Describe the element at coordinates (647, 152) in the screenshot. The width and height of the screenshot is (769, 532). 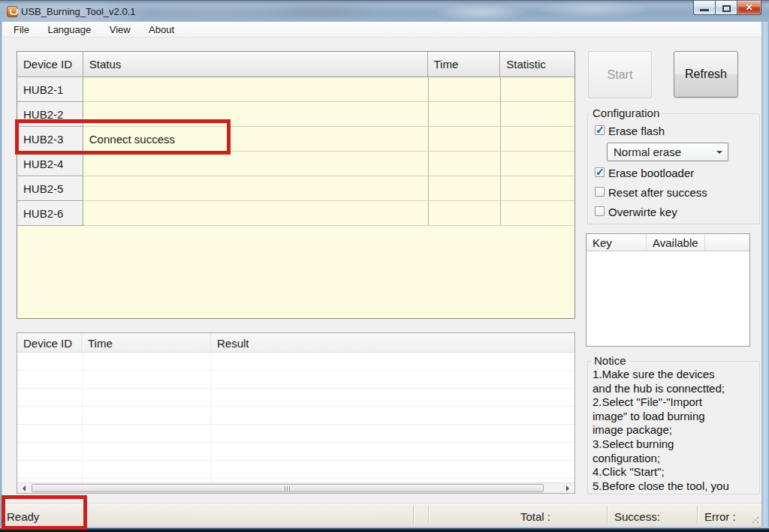
I see `erase-mode-value: Normal erase` at that location.